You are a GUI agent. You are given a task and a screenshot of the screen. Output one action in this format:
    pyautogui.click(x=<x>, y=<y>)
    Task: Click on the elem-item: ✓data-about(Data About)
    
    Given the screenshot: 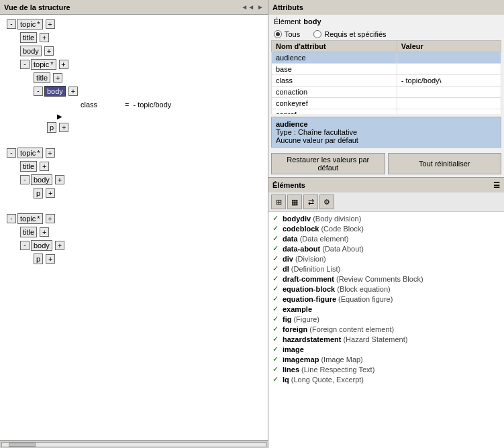 What is the action you would take?
    pyautogui.click(x=387, y=248)
    